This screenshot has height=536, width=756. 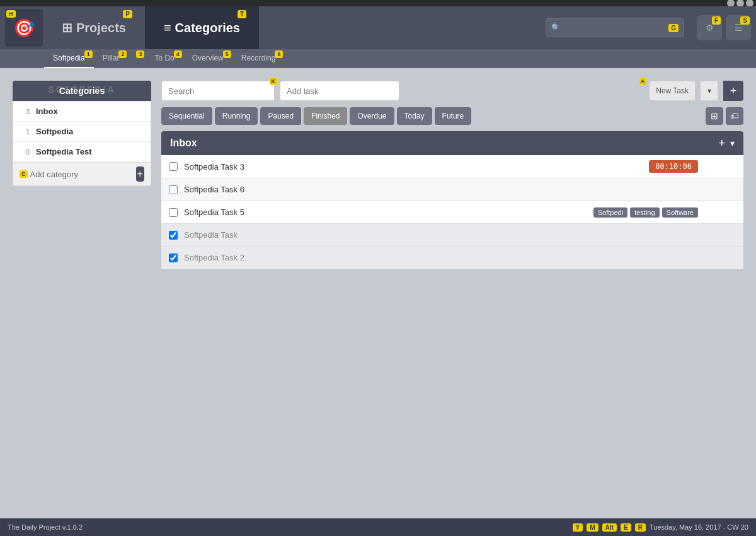 I want to click on plus-icon: +, so click(x=733, y=91).